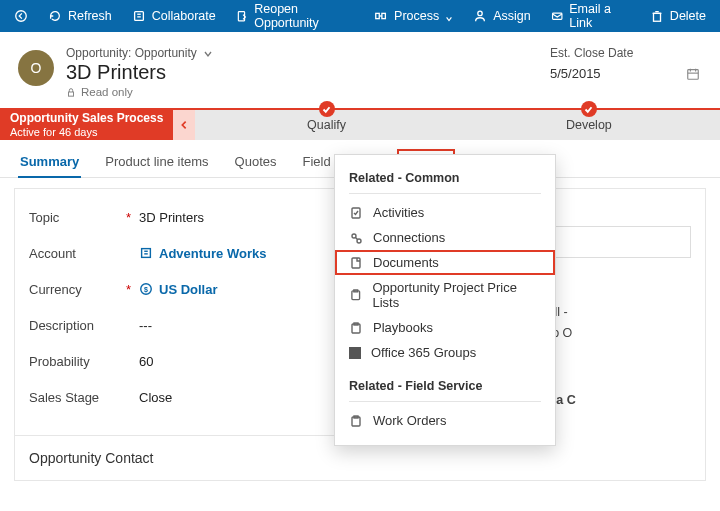 The image size is (720, 511). Describe the element at coordinates (184, 16) in the screenshot. I see `collaborate-label: Collaborate` at that location.